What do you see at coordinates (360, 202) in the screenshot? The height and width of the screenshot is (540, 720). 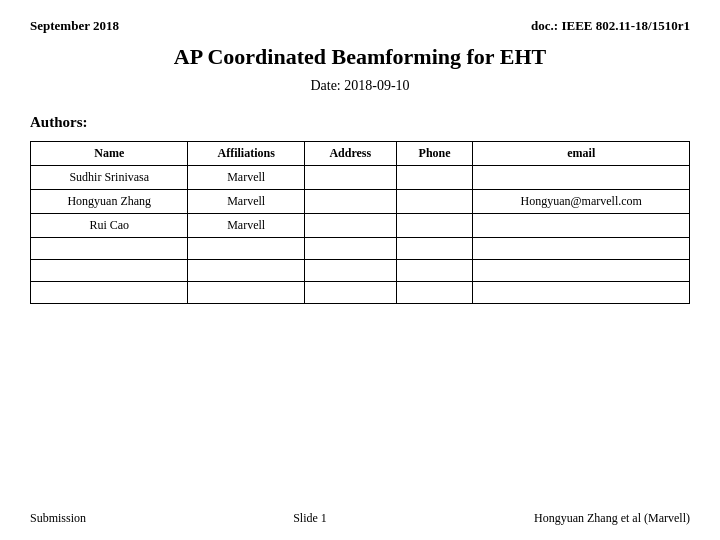 I see `table-row: Hongyuan ZhangMarvellHongyuan@marvell.co…` at bounding box center [360, 202].